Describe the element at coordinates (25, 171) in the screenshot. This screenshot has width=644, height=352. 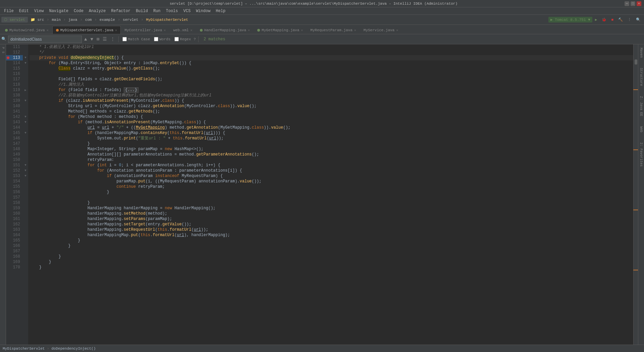
I see `gutter-152: ▼` at that location.